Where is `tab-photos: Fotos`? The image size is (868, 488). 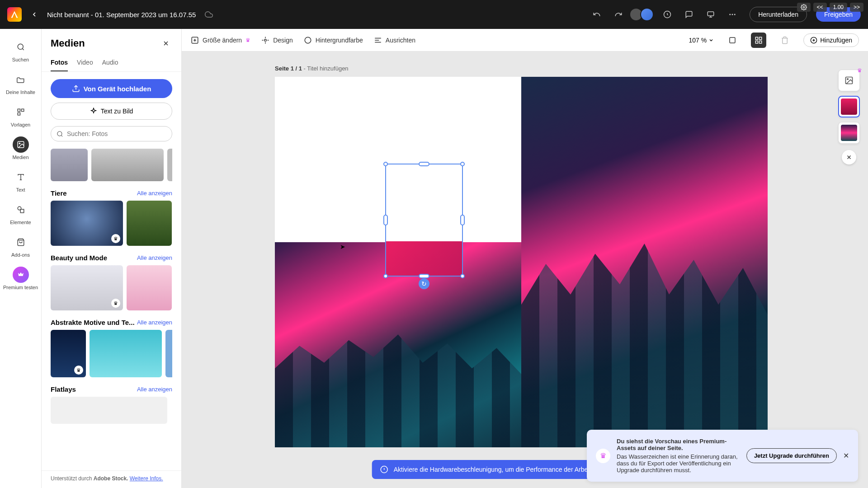 tab-photos: Fotos is located at coordinates (59, 63).